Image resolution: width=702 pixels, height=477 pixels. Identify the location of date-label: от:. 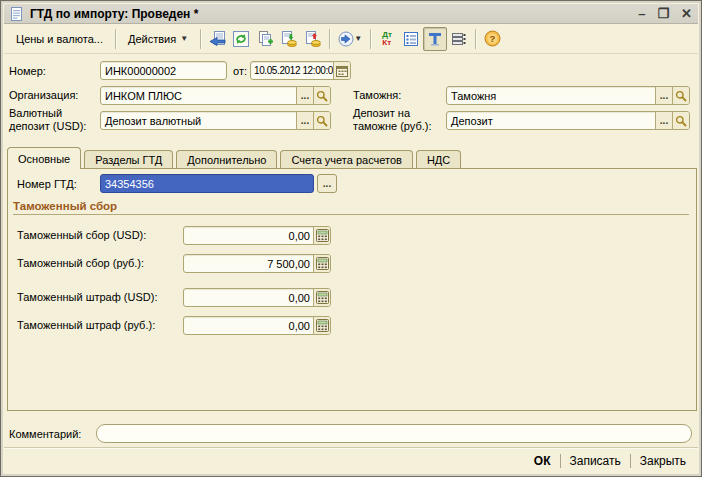
(240, 72).